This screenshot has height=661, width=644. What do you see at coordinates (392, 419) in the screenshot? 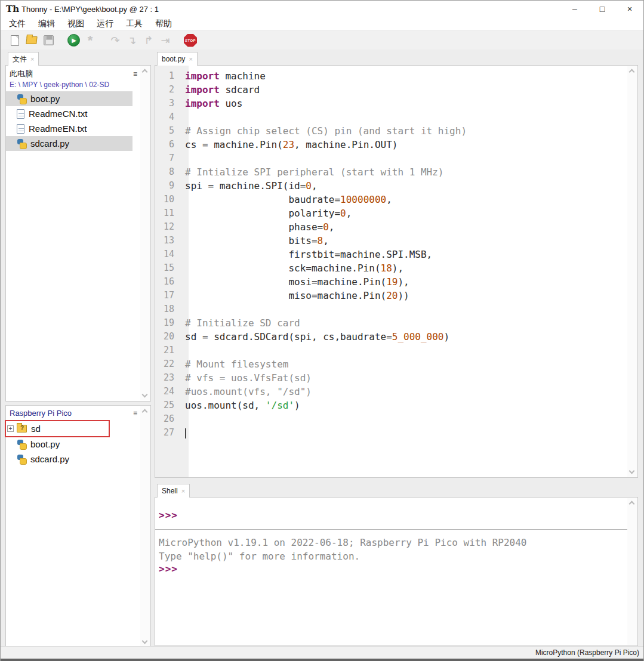
I see `code-line: 26` at bounding box center [392, 419].